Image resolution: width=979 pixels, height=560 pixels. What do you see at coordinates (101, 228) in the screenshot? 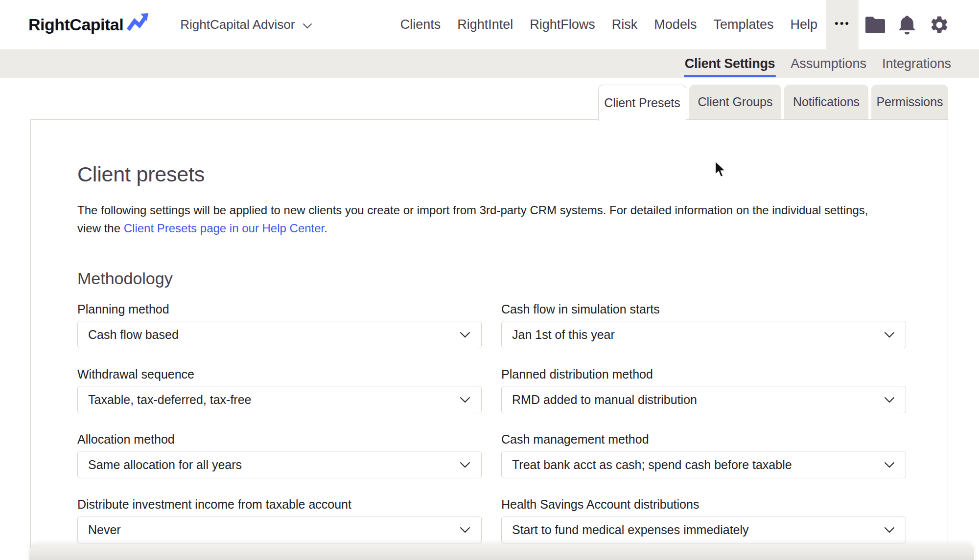
I see `description-line2-prefix: view the` at bounding box center [101, 228].